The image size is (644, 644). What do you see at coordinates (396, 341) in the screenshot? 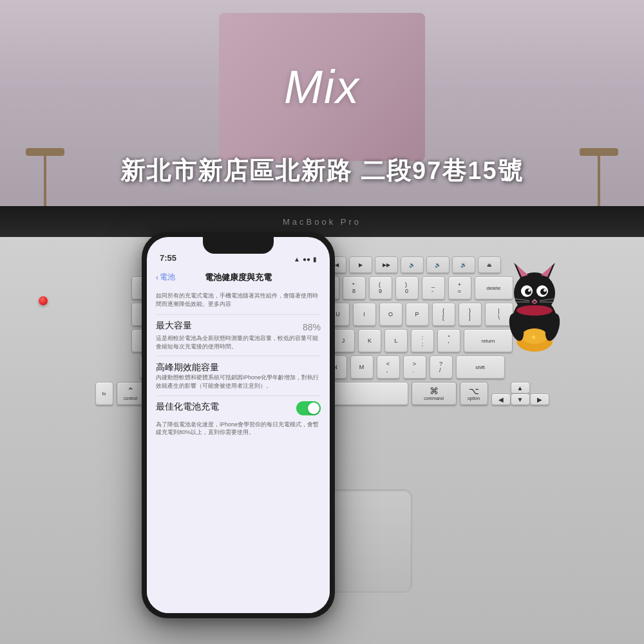
I see `key-l: L` at bounding box center [396, 341].